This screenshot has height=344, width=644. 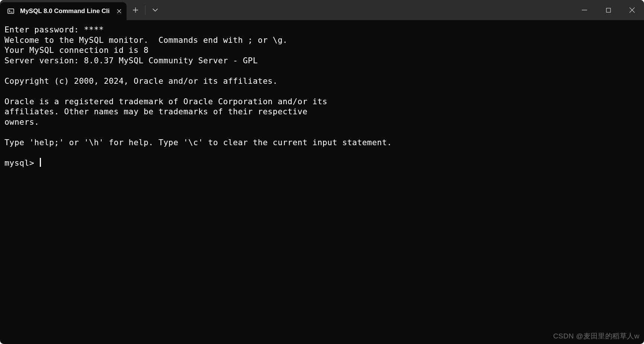 I want to click on window-controls, so click(x=608, y=10).